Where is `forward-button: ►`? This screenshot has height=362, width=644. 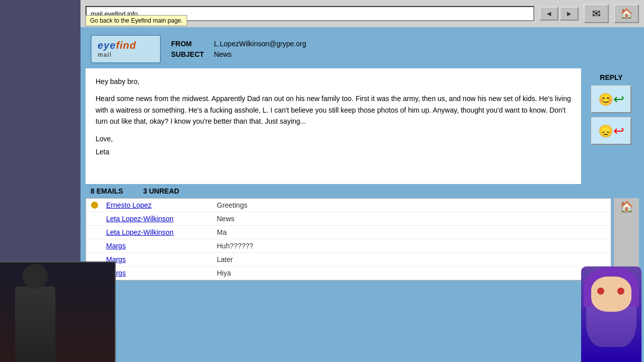 forward-button: ► is located at coordinates (569, 14).